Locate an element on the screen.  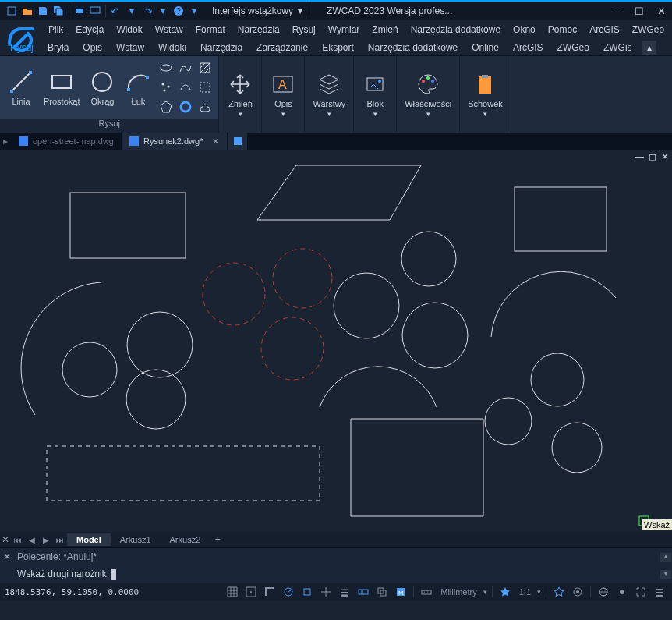
tab-wstaw: Wstaw is located at coordinates (130, 48).